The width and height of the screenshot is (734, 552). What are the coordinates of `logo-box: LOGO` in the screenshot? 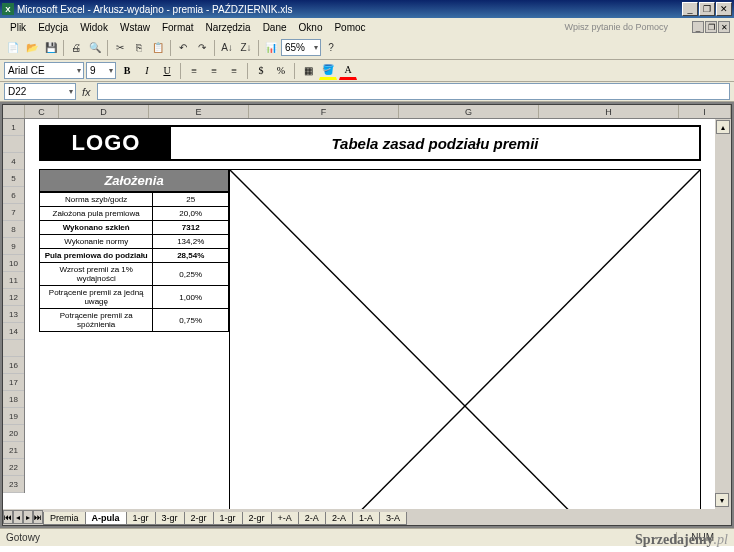 It's located at (106, 143).